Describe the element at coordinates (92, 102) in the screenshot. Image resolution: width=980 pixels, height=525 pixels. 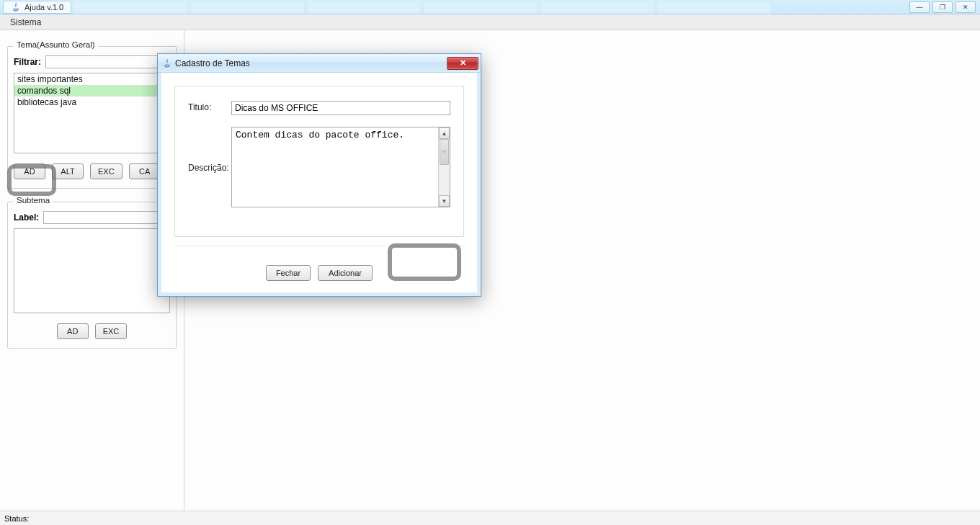
I see `list-item: bibliotecas java` at that location.